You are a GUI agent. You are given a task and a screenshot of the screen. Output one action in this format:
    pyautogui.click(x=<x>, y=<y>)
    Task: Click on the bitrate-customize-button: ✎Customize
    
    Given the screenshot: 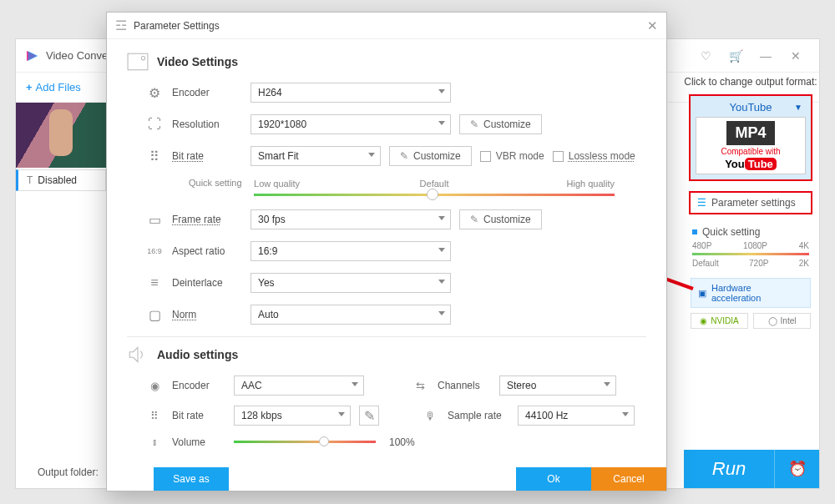 What is the action you would take?
    pyautogui.click(x=431, y=156)
    